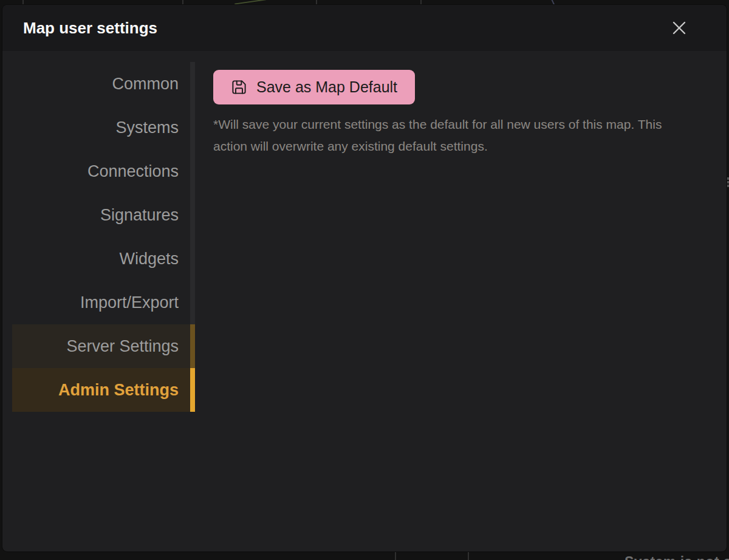  Describe the element at coordinates (364, 28) in the screenshot. I see `dialog-header: Map user settings` at that location.